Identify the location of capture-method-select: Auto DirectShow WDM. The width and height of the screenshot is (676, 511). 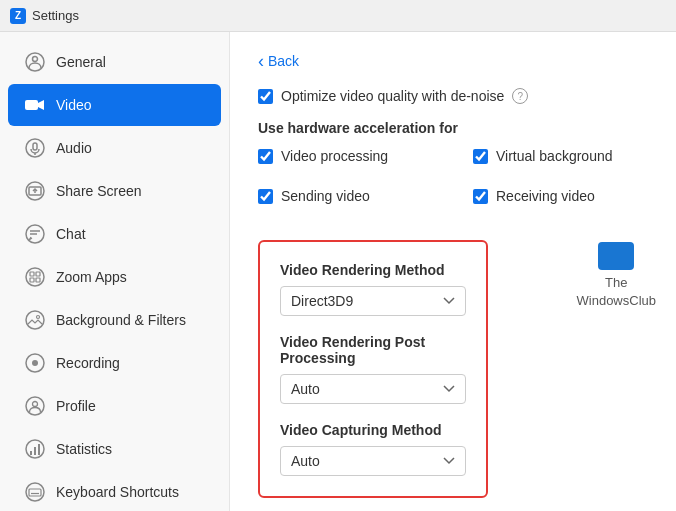
(373, 461).